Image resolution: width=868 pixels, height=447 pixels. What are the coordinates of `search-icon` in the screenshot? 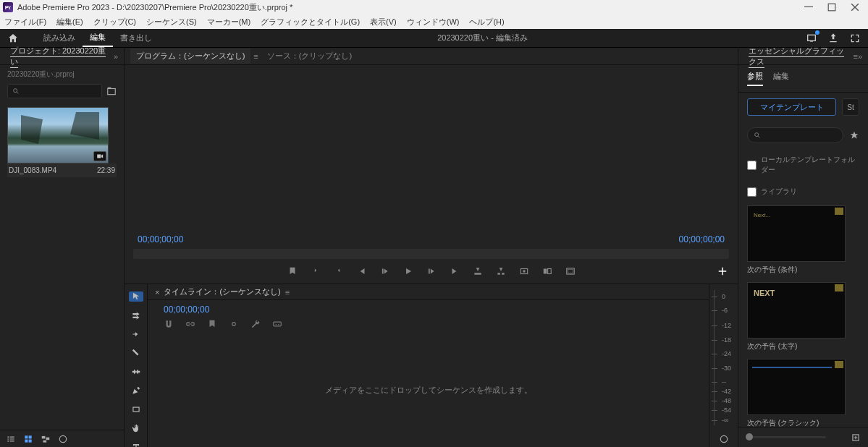 It's located at (16, 91).